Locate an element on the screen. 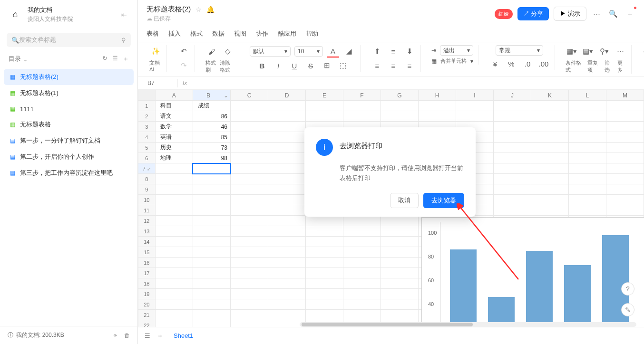 This screenshot has width=644, height=344. go-browser-button: 去浏览器 is located at coordinates (444, 201).